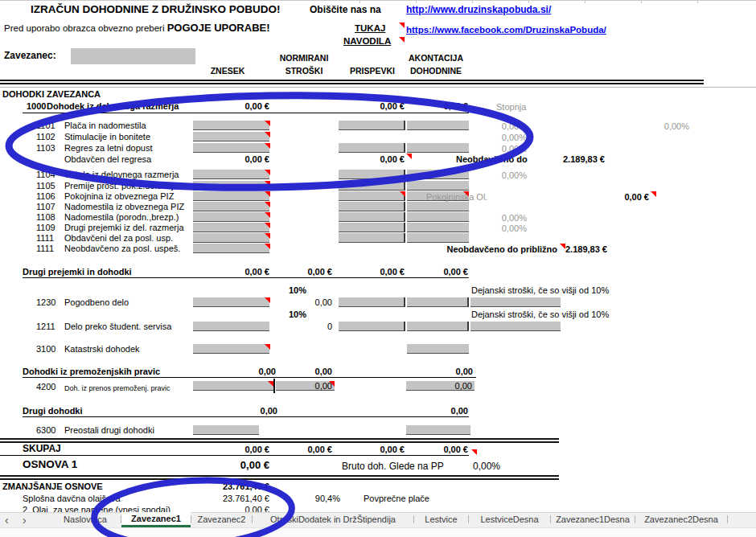 Image resolution: width=756 pixels, height=537 pixels. What do you see at coordinates (510, 519) in the screenshot?
I see `tab-lestvicedesna: LestviceDesna` at bounding box center [510, 519].